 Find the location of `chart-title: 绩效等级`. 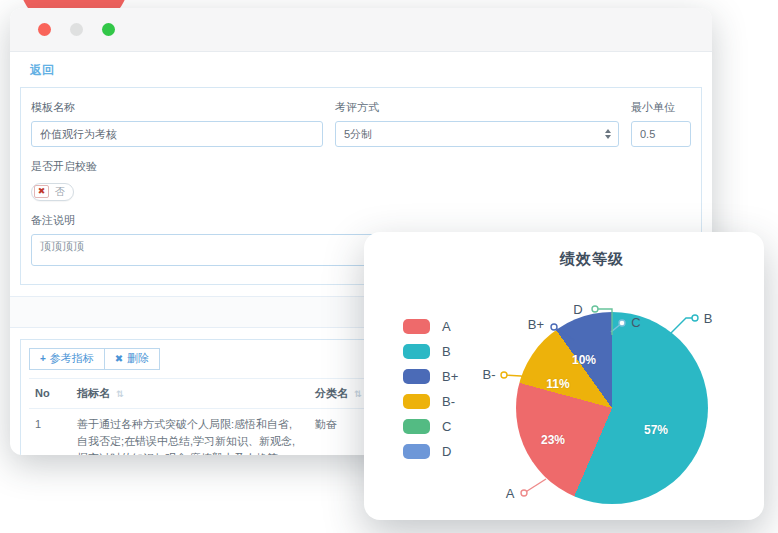

chart-title: 绩效等级 is located at coordinates (564, 260).